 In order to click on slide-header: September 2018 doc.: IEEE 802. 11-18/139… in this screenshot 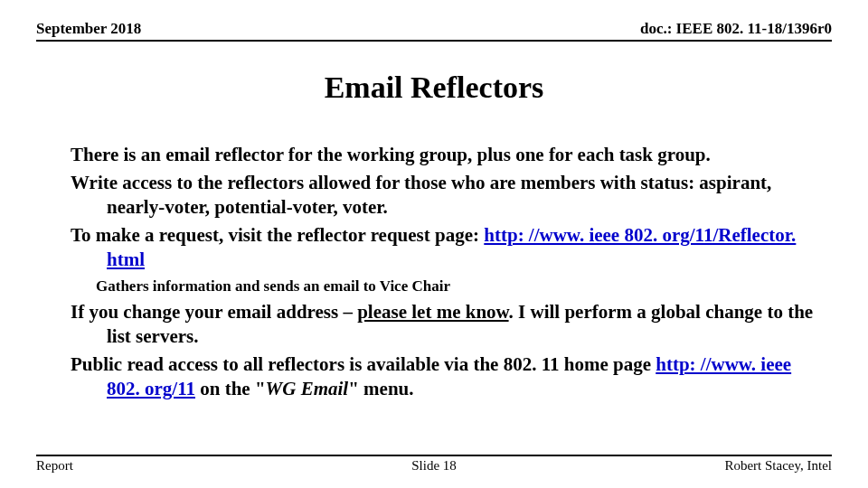, I will do `click(434, 31)`.